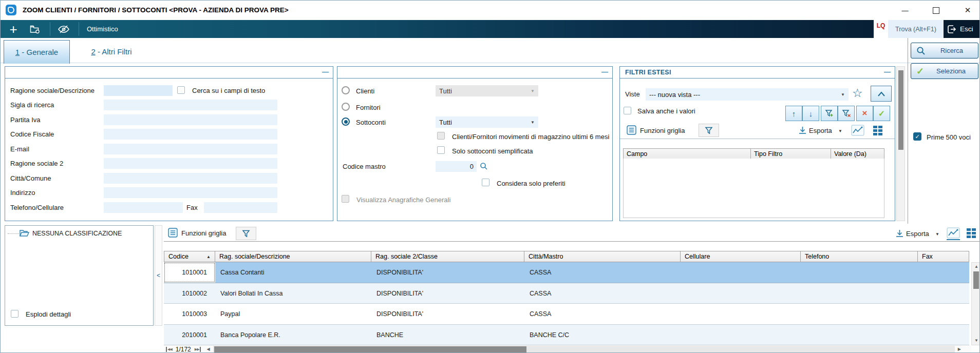  What do you see at coordinates (293, 272) in the screenshot?
I see `cell-descrizione: Cassa Contanti` at bounding box center [293, 272].